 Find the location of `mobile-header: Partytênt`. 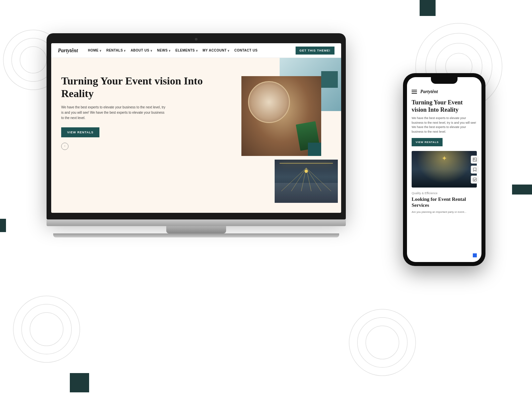

mobile-header: Partytênt is located at coordinates (444, 90).